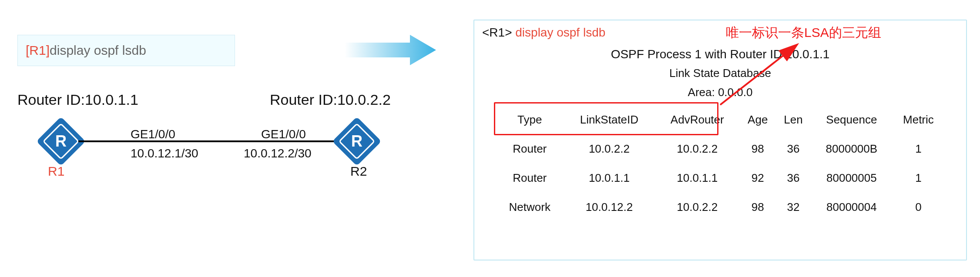  What do you see at coordinates (697, 120) in the screenshot?
I see `col-adv: AdvRouter` at bounding box center [697, 120].